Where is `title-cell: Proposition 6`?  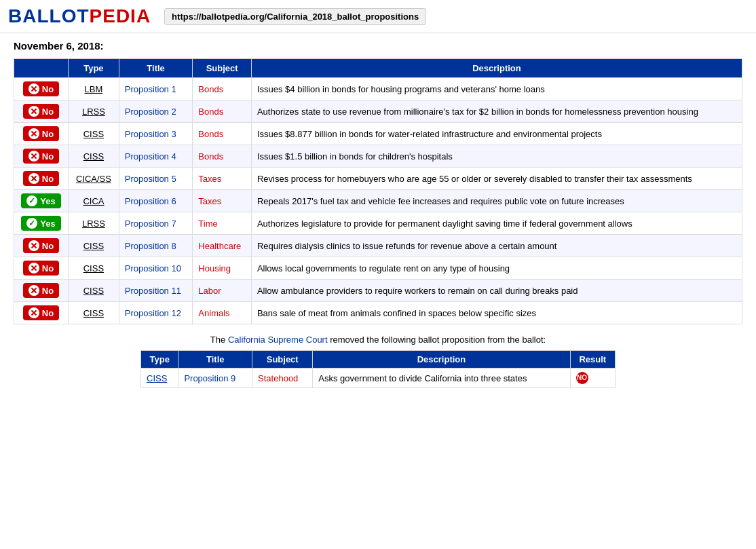
title-cell: Proposition 6 is located at coordinates (156, 201).